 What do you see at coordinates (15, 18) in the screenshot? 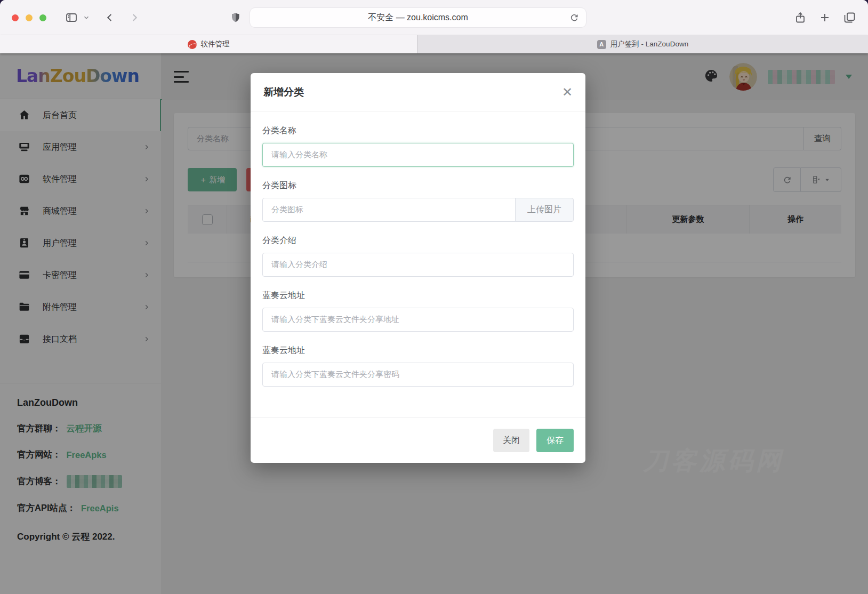
I see `close-window-button` at bounding box center [15, 18].